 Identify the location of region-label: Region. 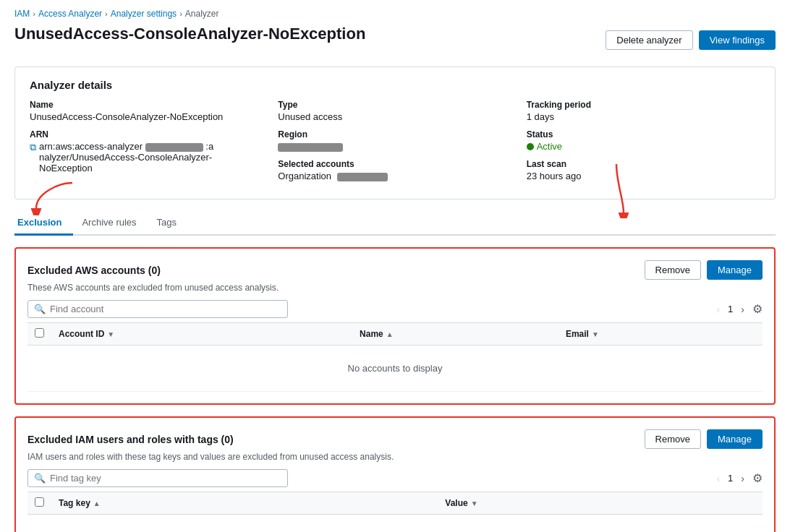
(395, 134).